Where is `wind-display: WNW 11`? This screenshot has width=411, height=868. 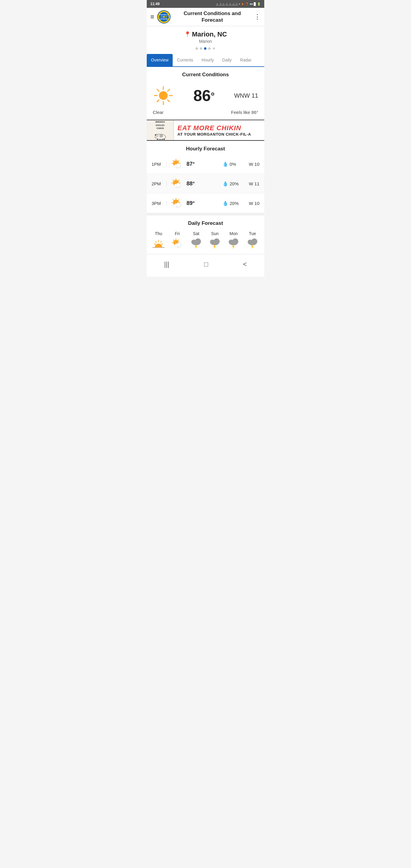 wind-display: WNW 11 is located at coordinates (246, 96).